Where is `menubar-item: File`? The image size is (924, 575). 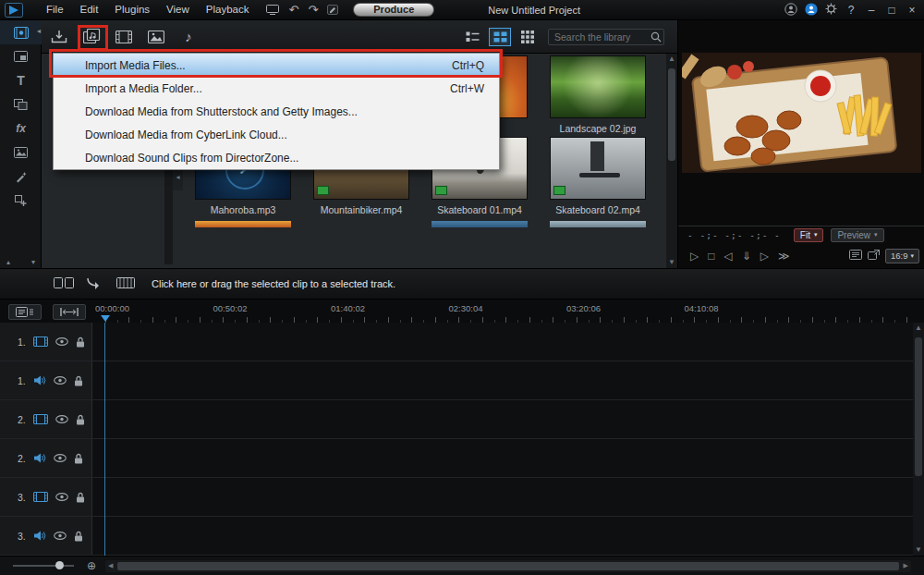
menubar-item: File is located at coordinates (55, 9).